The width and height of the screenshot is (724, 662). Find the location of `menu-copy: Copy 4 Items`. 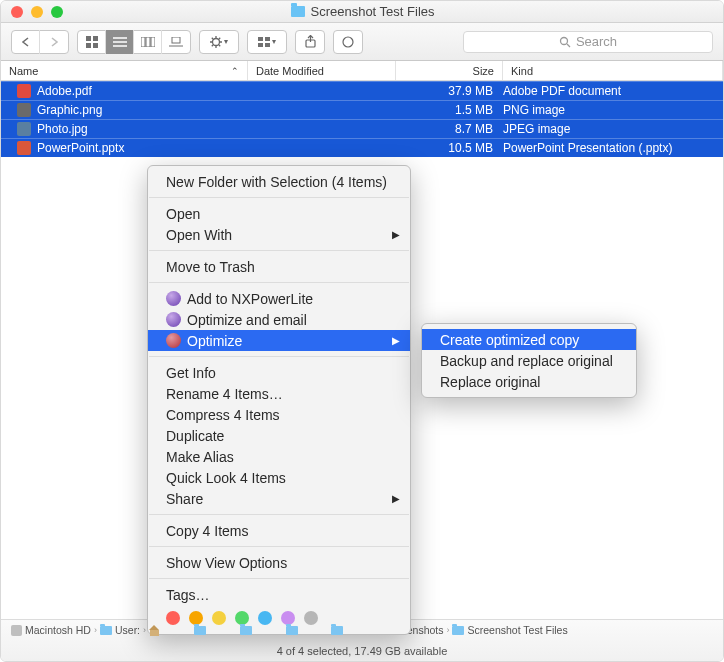

menu-copy: Copy 4 Items is located at coordinates (279, 530).